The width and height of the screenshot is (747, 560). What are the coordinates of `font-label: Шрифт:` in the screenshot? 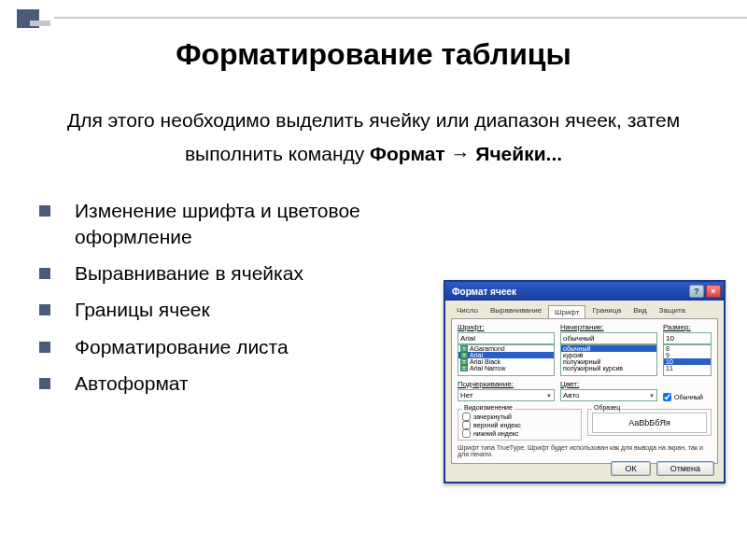 It's located at (506, 327).